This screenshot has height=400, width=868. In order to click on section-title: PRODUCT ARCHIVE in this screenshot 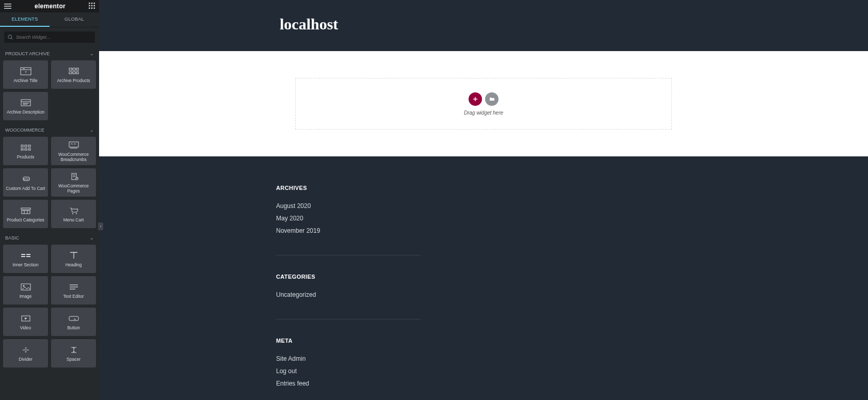, I will do `click(27, 54)`.